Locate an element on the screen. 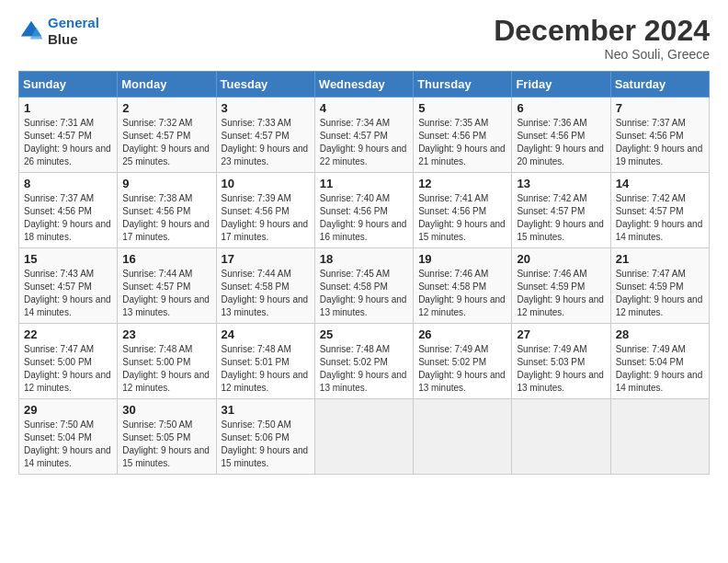  day-number: 2 is located at coordinates (166, 109).